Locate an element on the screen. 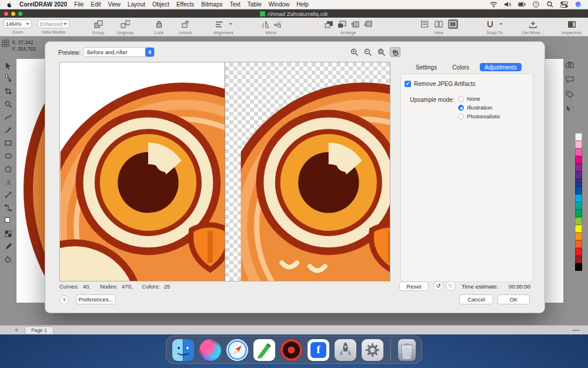 The image size is (588, 368). menu-table: Table is located at coordinates (255, 5).